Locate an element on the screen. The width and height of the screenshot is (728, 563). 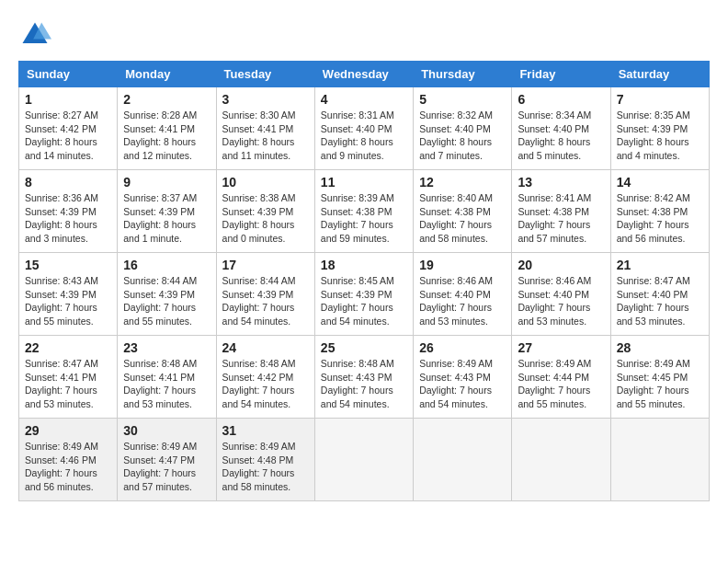
day-info: Sunrise: 8:49 AMSunset: 4:43 PMDaylight:… is located at coordinates (462, 385).